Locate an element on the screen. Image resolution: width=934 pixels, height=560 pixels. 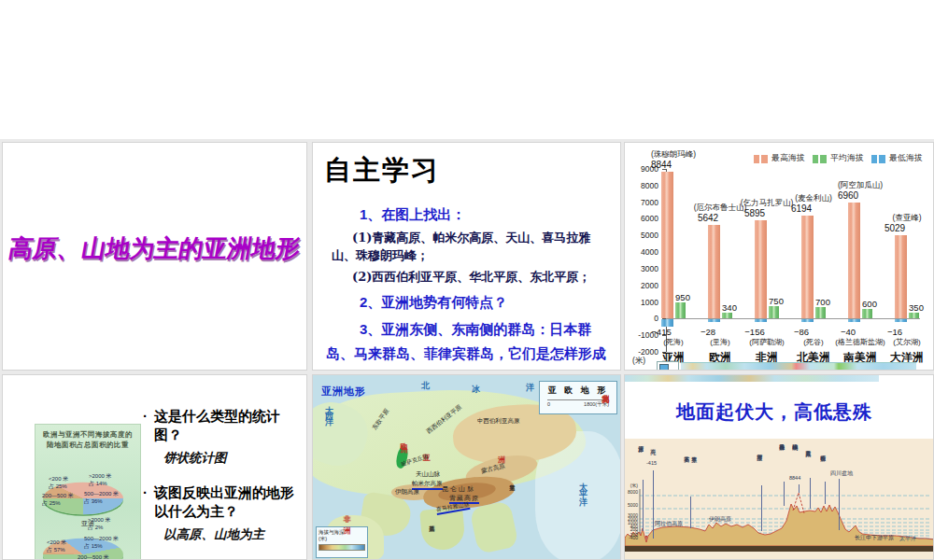
pie-segment-label: 200—500 米 占 26% is located at coordinates (93, 557).